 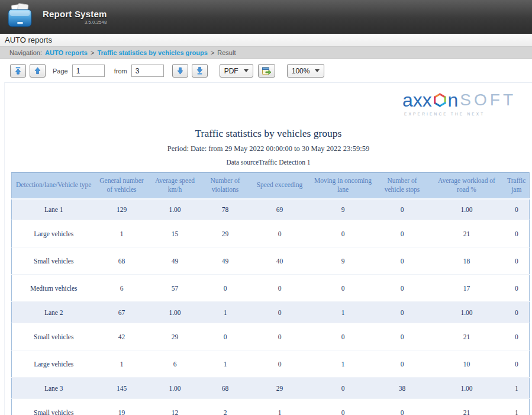 What do you see at coordinates (18, 71) in the screenshot?
I see `first-page-button` at bounding box center [18, 71].